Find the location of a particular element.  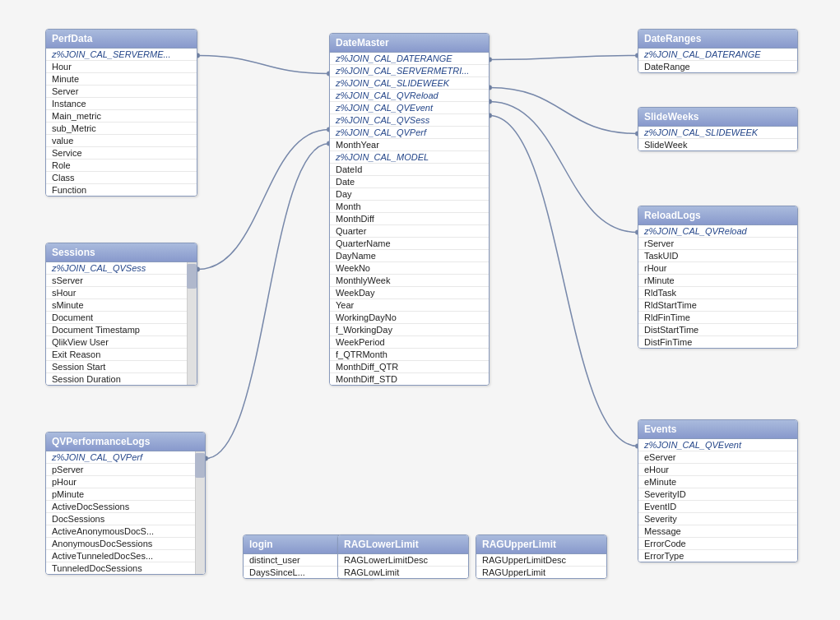

table-row: Session Duration is located at coordinates (117, 379).